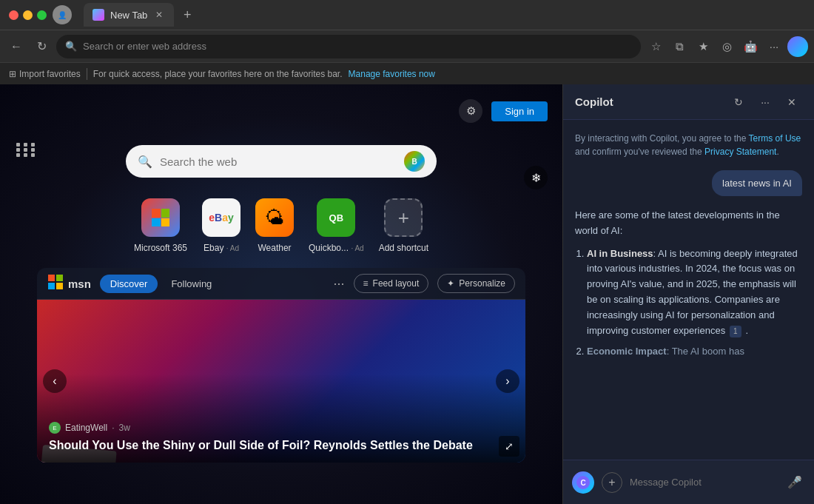 Image resolution: width=814 pixels, height=504 pixels. What do you see at coordinates (482, 283) in the screenshot?
I see `personalize-label: Personalize` at bounding box center [482, 283].